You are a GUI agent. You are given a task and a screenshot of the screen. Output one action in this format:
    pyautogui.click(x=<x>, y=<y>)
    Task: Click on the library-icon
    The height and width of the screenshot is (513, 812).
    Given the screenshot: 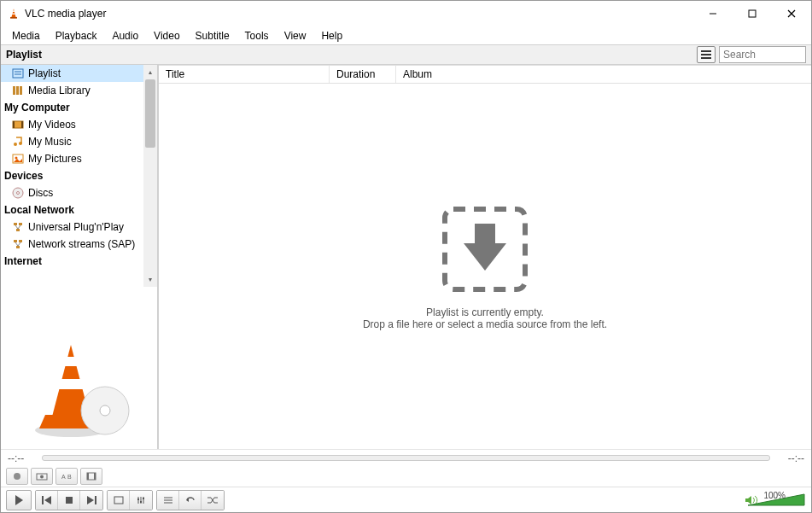 What is the action you would take?
    pyautogui.click(x=18, y=90)
    